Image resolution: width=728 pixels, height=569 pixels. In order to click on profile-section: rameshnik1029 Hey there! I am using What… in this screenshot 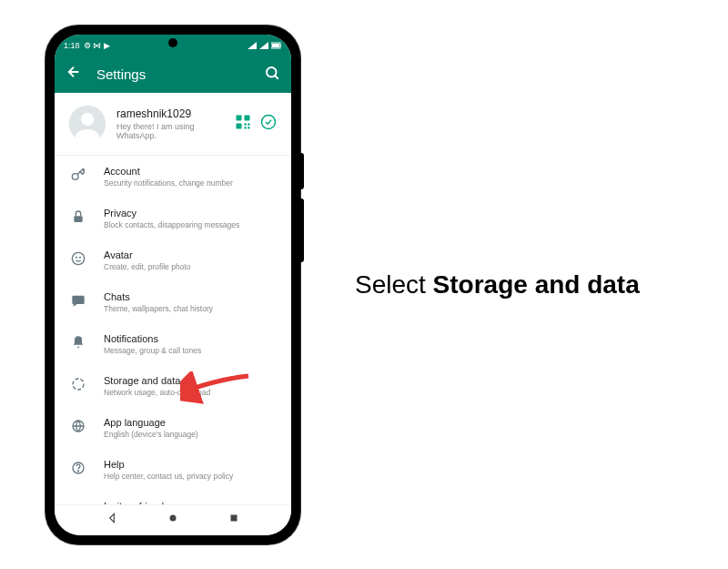, I will do `click(173, 124)`.